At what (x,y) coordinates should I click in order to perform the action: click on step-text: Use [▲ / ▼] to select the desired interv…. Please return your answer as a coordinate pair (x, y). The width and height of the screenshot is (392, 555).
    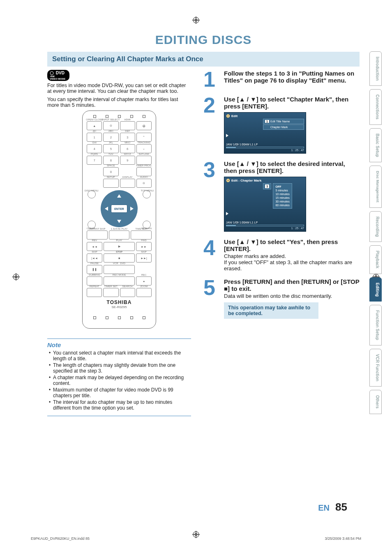
    Looking at the image, I should click on (292, 167).